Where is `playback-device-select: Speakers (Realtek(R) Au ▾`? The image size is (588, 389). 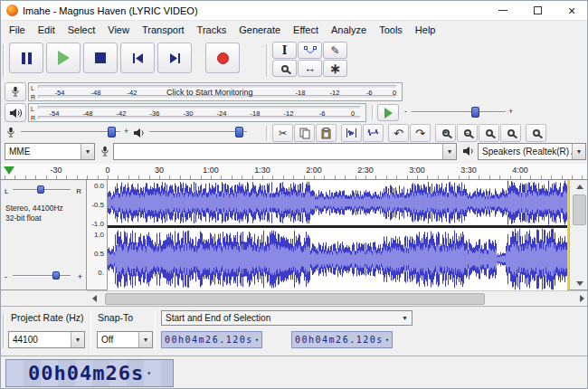
playback-device-select: Speakers (Realtek(R) Au ▾ is located at coordinates (532, 152).